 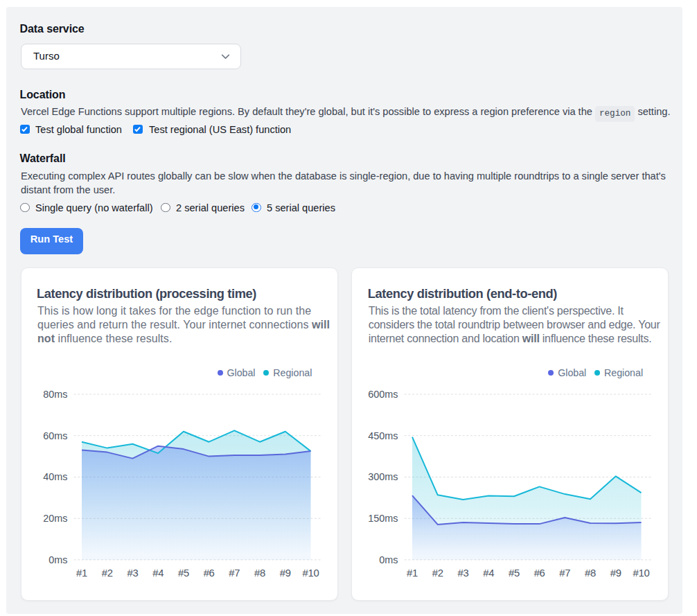 I want to click on svg-text: 20ms, so click(x=55, y=518).